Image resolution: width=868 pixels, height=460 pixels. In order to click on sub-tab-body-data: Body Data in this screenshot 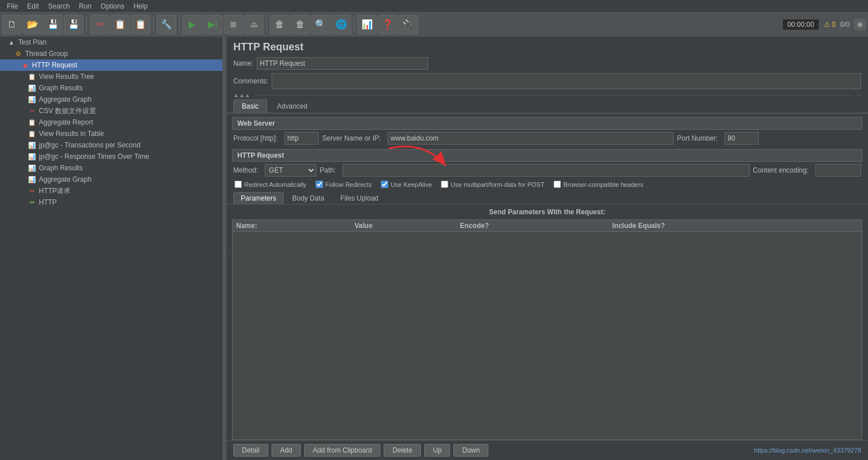, I will do `click(308, 198)`.